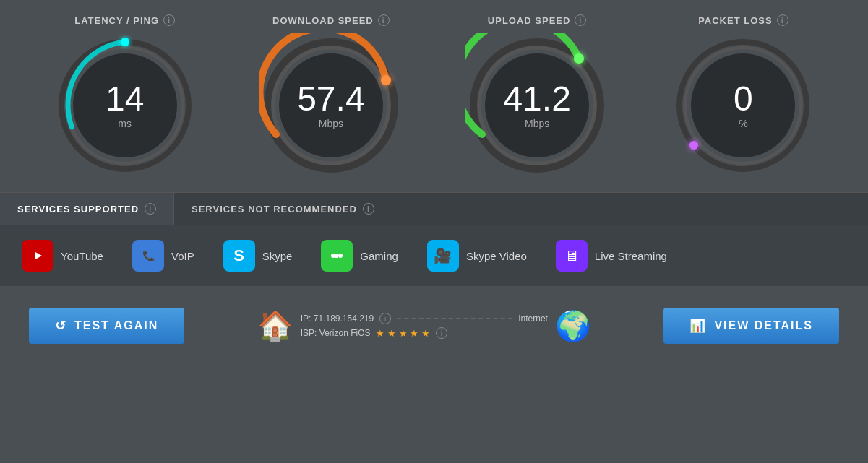 The image size is (868, 463). What do you see at coordinates (331, 99) in the screenshot?
I see `download-value: 57.4` at bounding box center [331, 99].